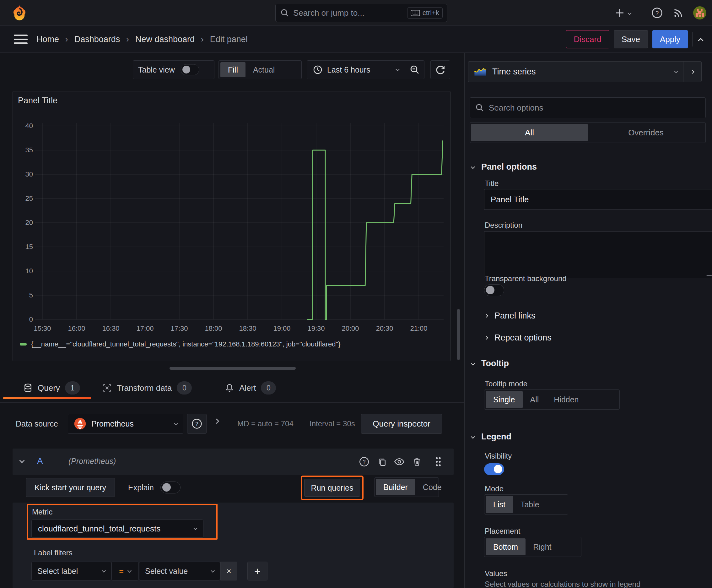 Image resolution: width=712 pixels, height=588 pixels. Describe the element at coordinates (332, 488) in the screenshot. I see `run-queries-button: Run queries` at that location.